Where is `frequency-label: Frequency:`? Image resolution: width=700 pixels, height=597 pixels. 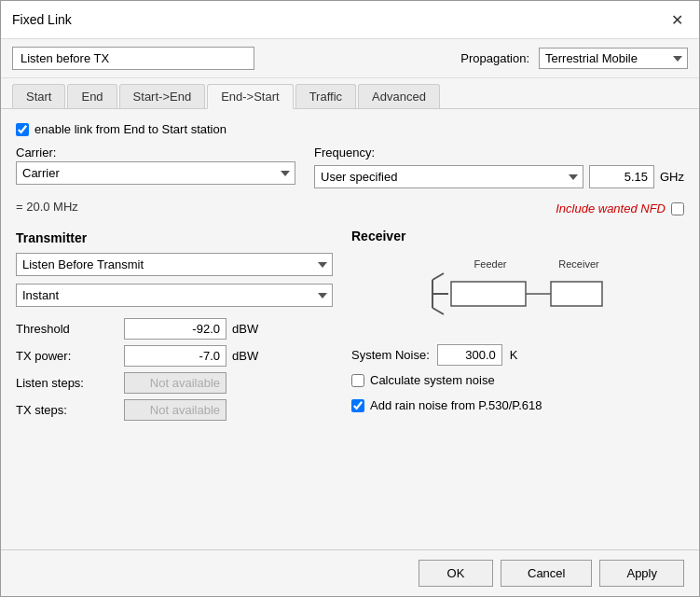
frequency-label: Frequency: is located at coordinates (500, 153).